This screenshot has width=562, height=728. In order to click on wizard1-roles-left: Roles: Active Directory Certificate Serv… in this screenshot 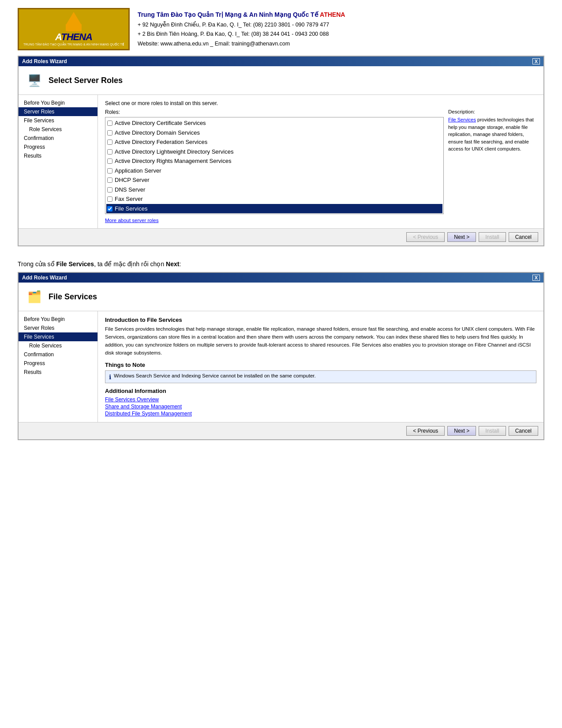, I will do `click(274, 166)`.